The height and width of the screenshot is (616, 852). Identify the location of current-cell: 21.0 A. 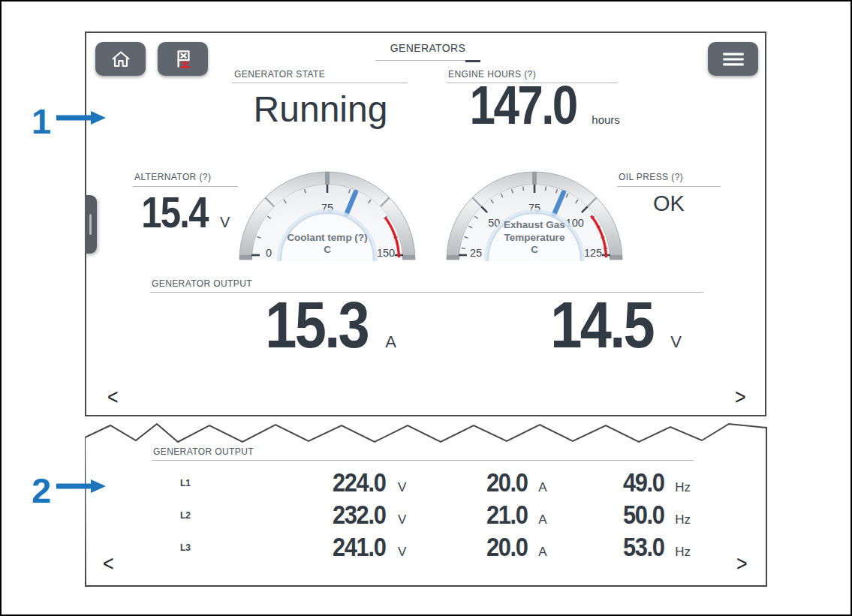
(516, 515).